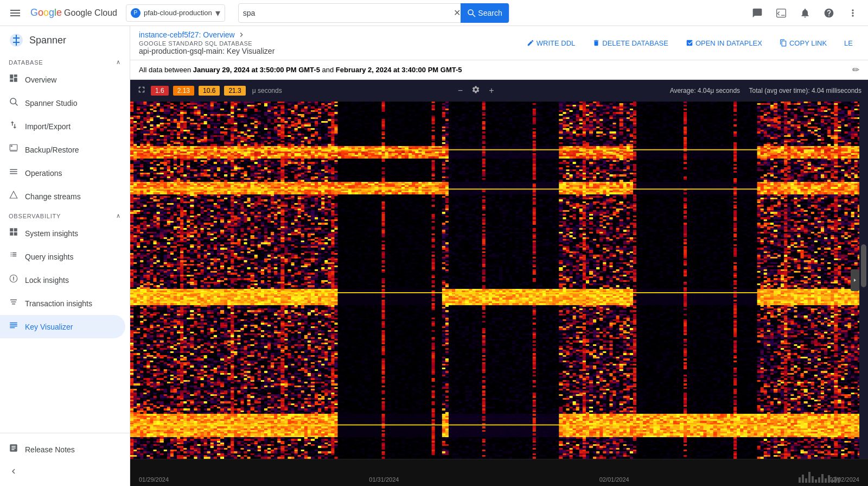  Describe the element at coordinates (65, 61) in the screenshot. I see `database-section-header: DATABASE ∧` at that location.